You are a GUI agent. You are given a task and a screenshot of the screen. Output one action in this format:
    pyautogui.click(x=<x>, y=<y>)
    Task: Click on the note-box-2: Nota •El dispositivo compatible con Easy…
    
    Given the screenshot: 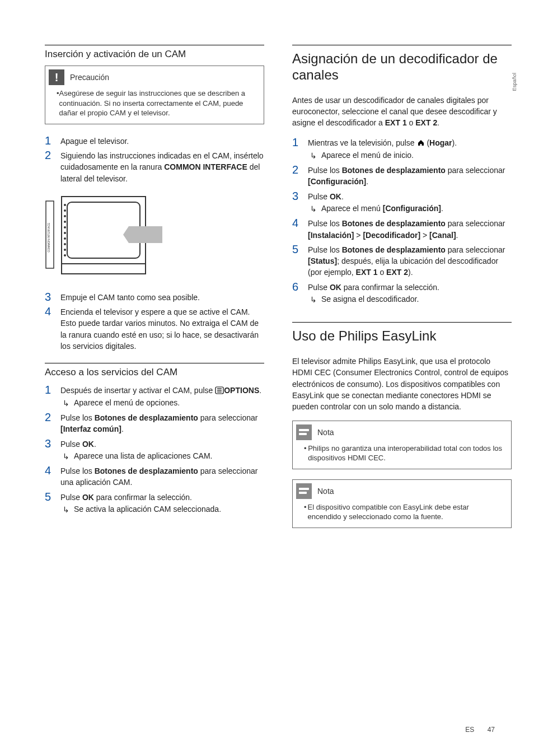 What is the action you would take?
    pyautogui.click(x=402, y=504)
    